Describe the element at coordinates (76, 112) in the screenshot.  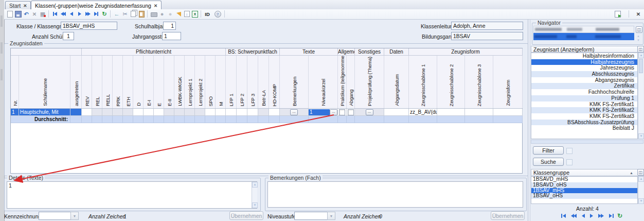
I see `cell-ausgetreten` at that location.